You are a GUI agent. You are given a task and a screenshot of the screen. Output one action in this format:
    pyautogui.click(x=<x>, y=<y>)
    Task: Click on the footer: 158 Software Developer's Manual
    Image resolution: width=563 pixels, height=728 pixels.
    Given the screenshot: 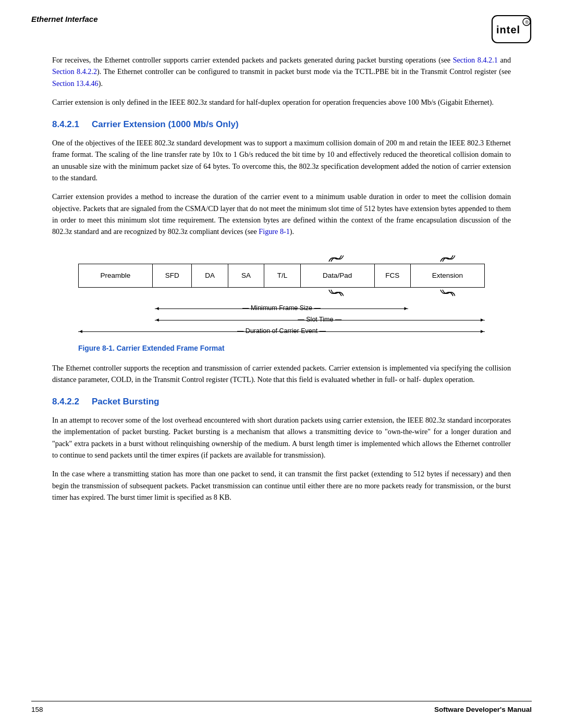 What is the action you would take?
    pyautogui.click(x=282, y=707)
    